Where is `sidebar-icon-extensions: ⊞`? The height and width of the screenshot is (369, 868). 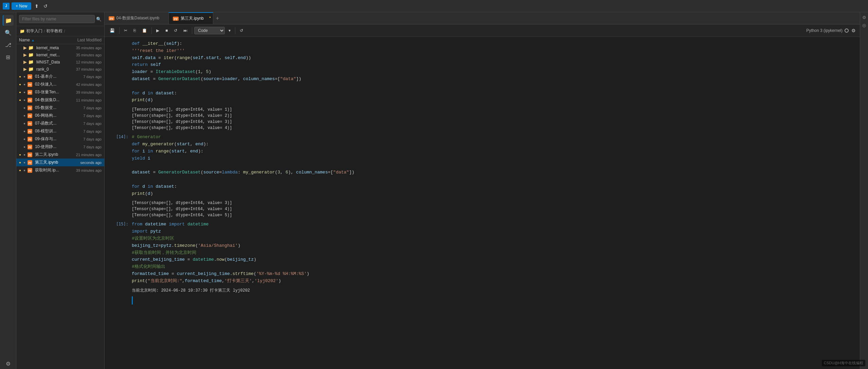
sidebar-icon-extensions: ⊞ is located at coordinates (8, 57).